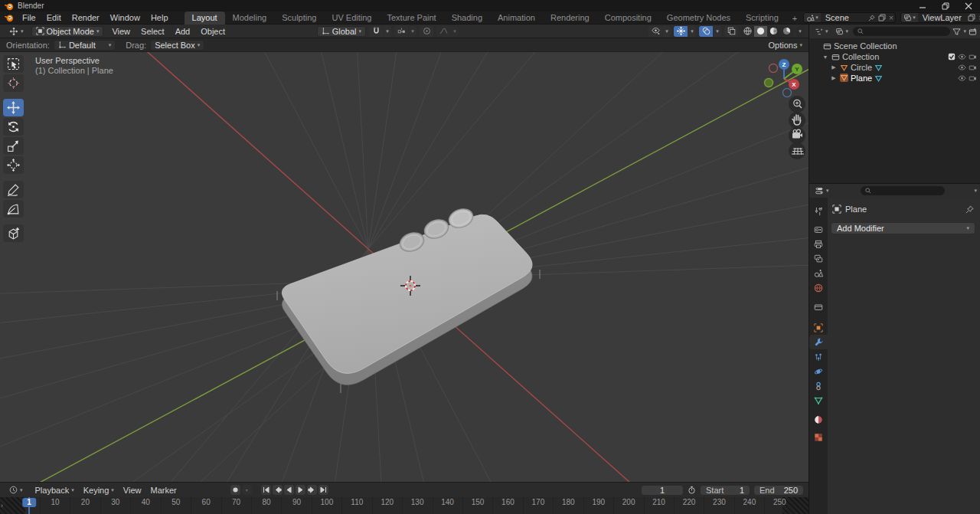 This screenshot has height=514, width=980. I want to click on show-gizmo-icon, so click(681, 31).